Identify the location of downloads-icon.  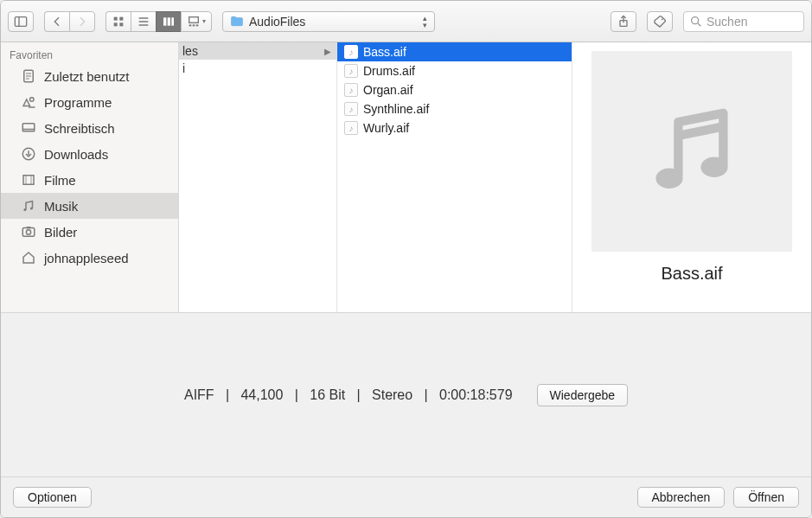
(29, 154).